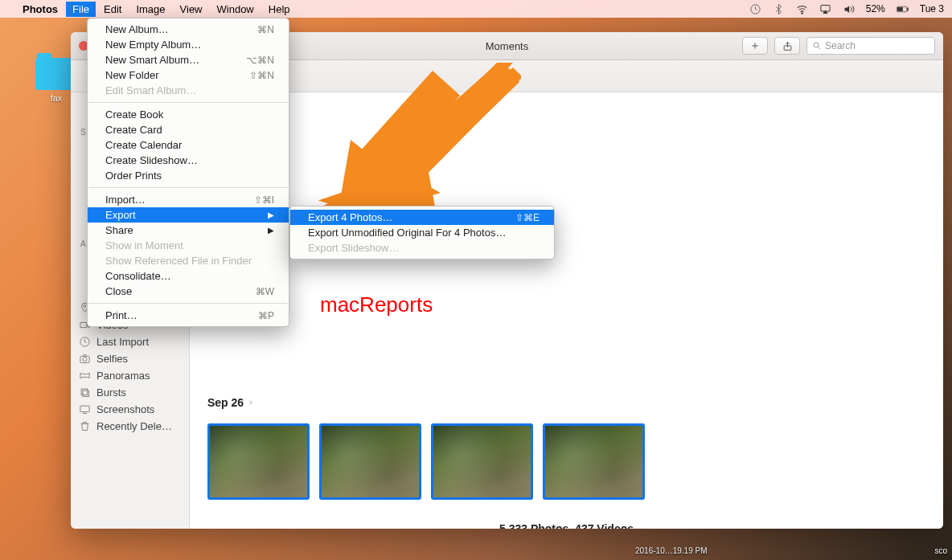 This screenshot has height=560, width=952. Describe the element at coordinates (264, 200) in the screenshot. I see `menu-item-shortcut: ⇧⌘I` at that location.